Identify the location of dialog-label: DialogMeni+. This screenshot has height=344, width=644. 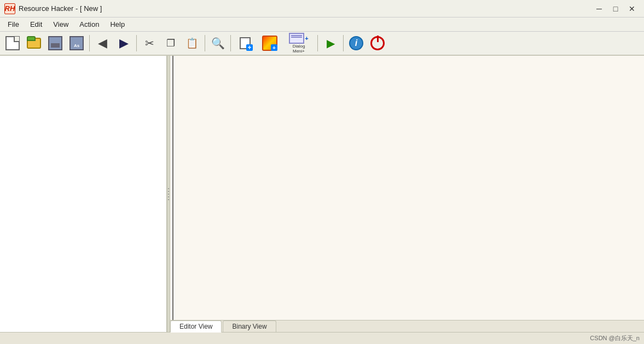
(299, 49).